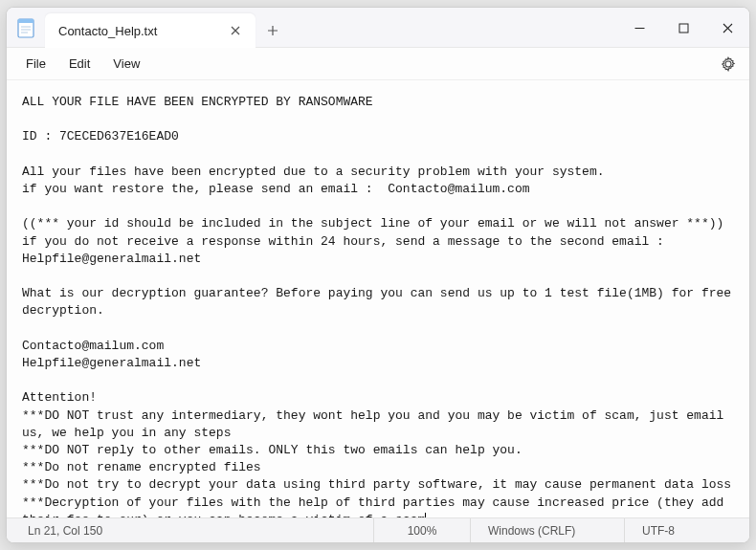  What do you see at coordinates (378, 530) in the screenshot?
I see `statusbar: Ln 21, Col 150 100% Windows (CRLF) UTF-8` at bounding box center [378, 530].